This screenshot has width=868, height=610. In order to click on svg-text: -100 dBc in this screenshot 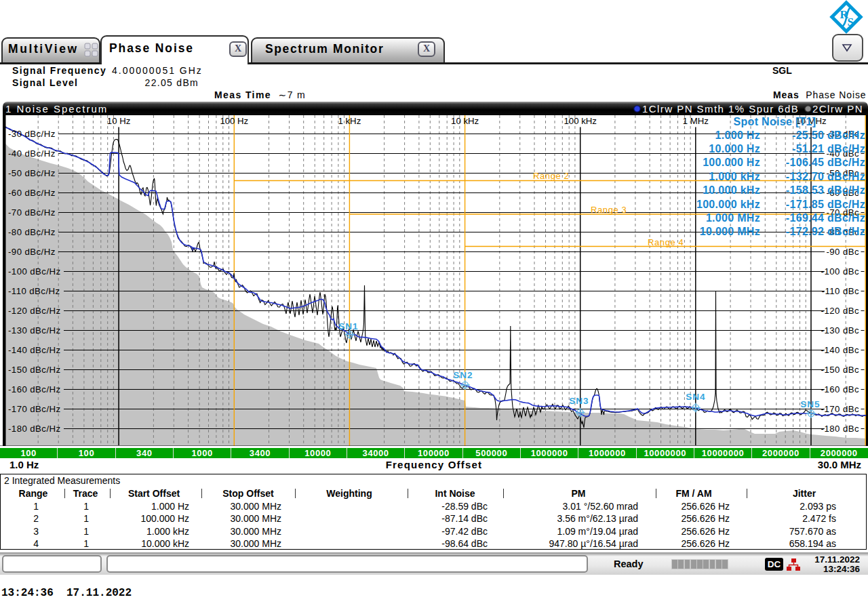, I will do `click(840, 271)`.